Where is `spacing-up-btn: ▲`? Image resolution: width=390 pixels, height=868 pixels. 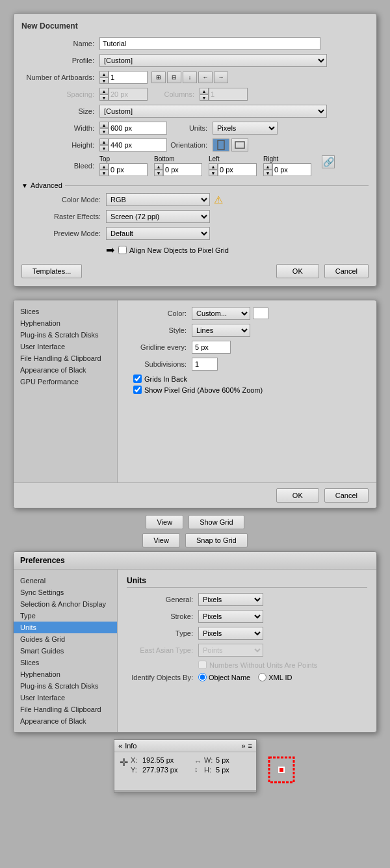
spacing-up-btn: ▲ is located at coordinates (104, 91).